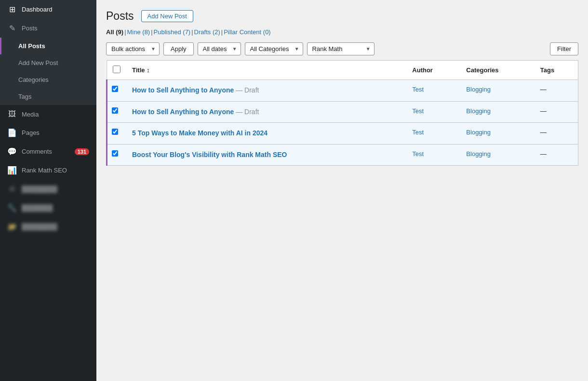 The width and height of the screenshot is (588, 381). Describe the element at coordinates (48, 10) in the screenshot. I see `sidebar-item-dashboard: ⊞ Dashboard` at that location.